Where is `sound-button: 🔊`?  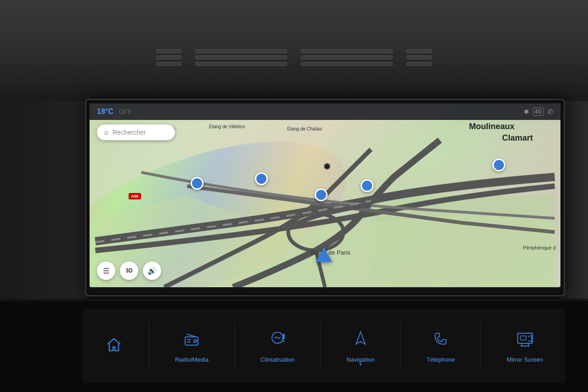
sound-button: 🔊 is located at coordinates (152, 271).